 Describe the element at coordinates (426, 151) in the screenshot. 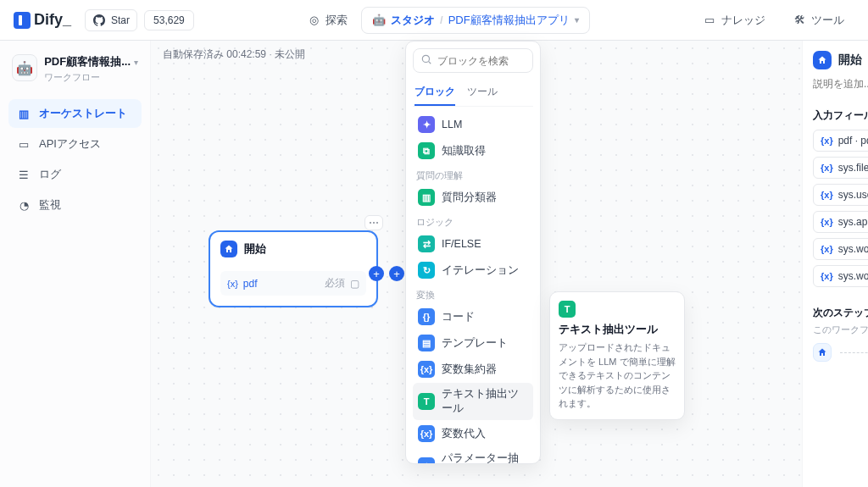

I see `block-type-icon: ⧉` at that location.